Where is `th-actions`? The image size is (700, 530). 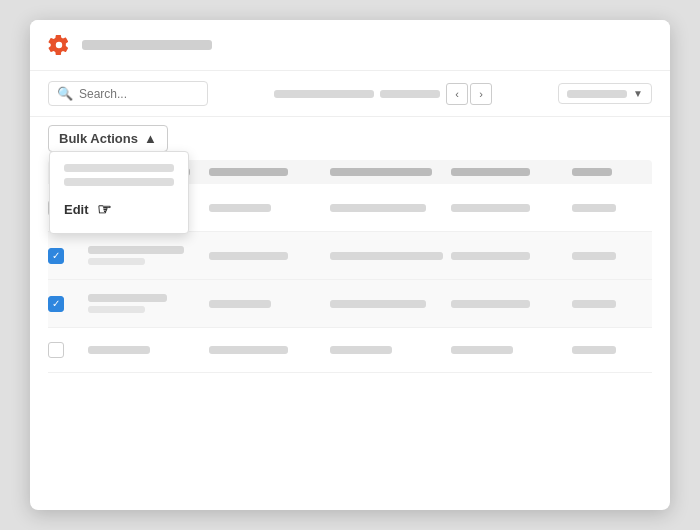 th-actions is located at coordinates (592, 172).